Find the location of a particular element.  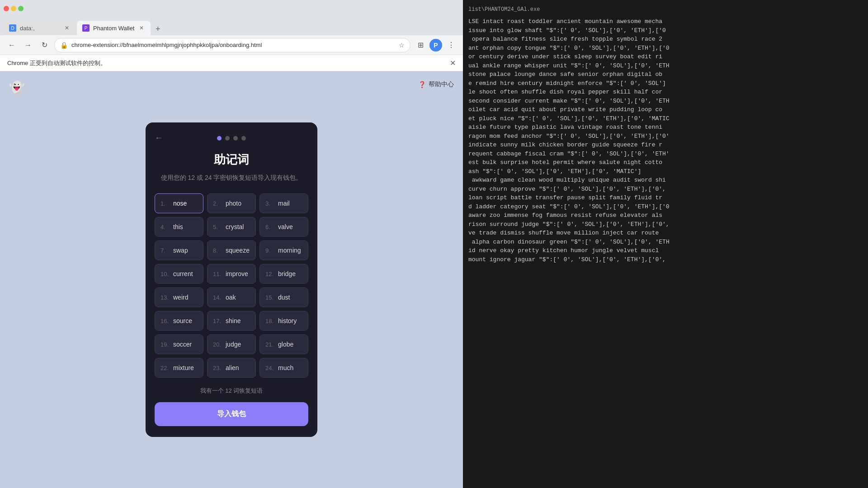

profile-avatar: P is located at coordinates (436, 45).